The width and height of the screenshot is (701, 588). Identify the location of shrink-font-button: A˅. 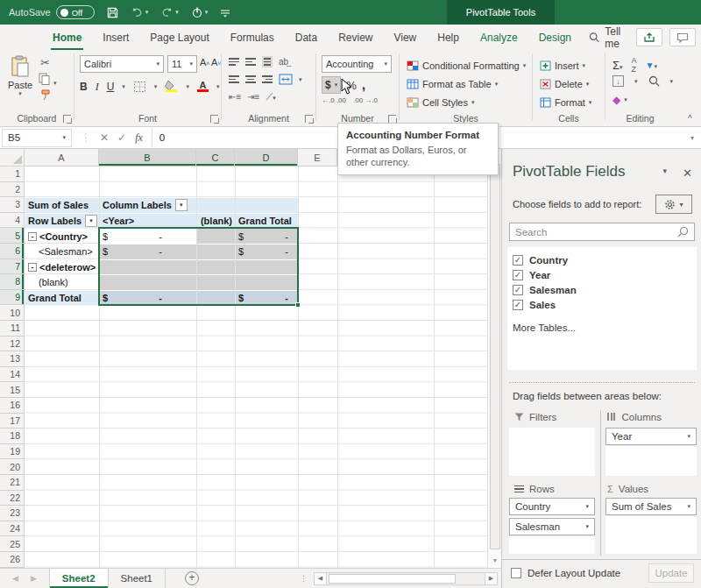
(216, 62).